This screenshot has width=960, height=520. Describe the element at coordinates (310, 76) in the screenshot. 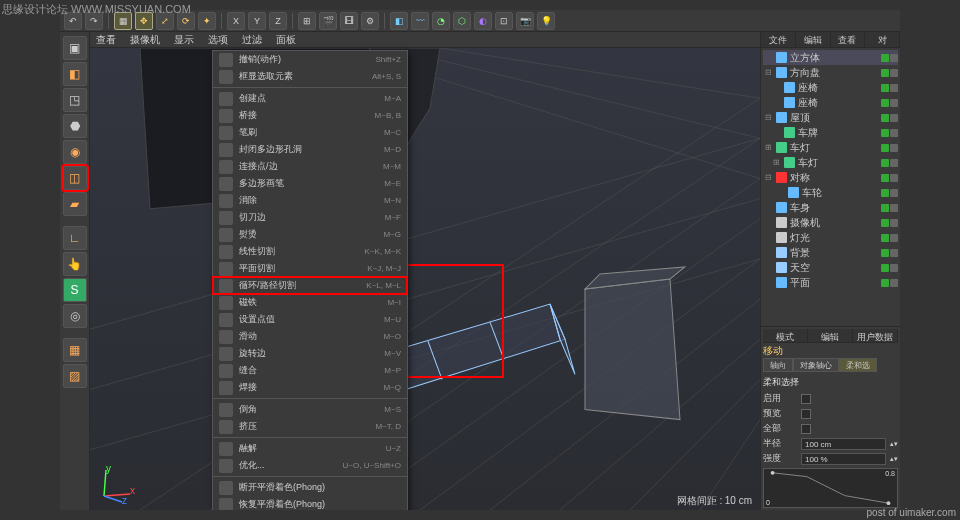

I see `ctx-item: 框显选取元素Alt+S, S` at that location.